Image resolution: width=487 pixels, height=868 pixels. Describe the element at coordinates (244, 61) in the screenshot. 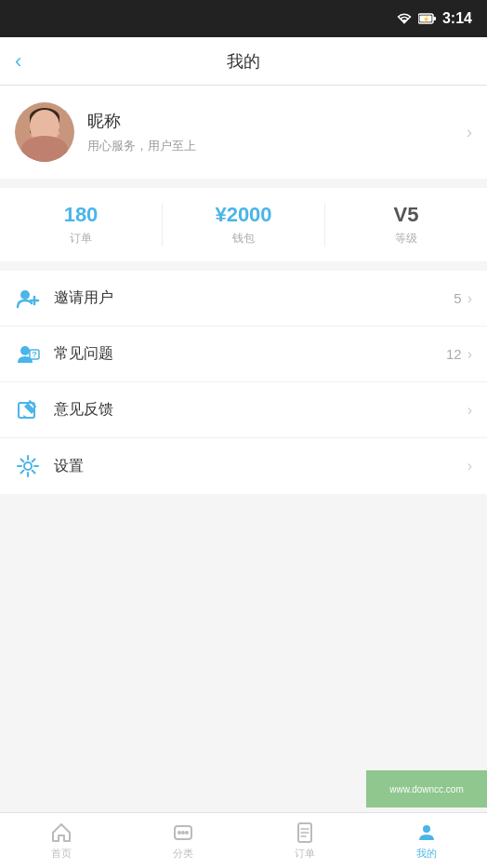

I see `page-header: ‹ 我的` at that location.